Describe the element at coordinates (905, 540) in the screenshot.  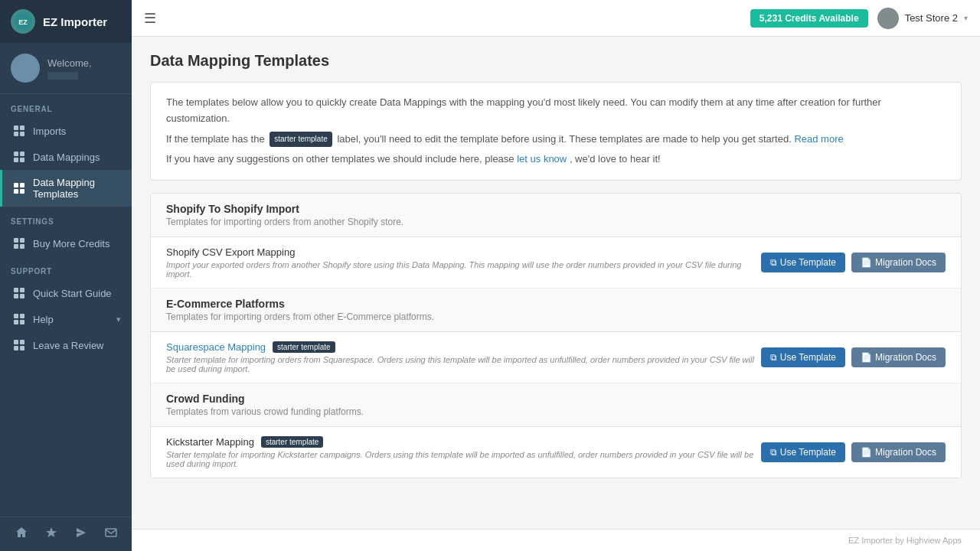
I see `footer-label: EZ Importer by Highview Apps` at that location.